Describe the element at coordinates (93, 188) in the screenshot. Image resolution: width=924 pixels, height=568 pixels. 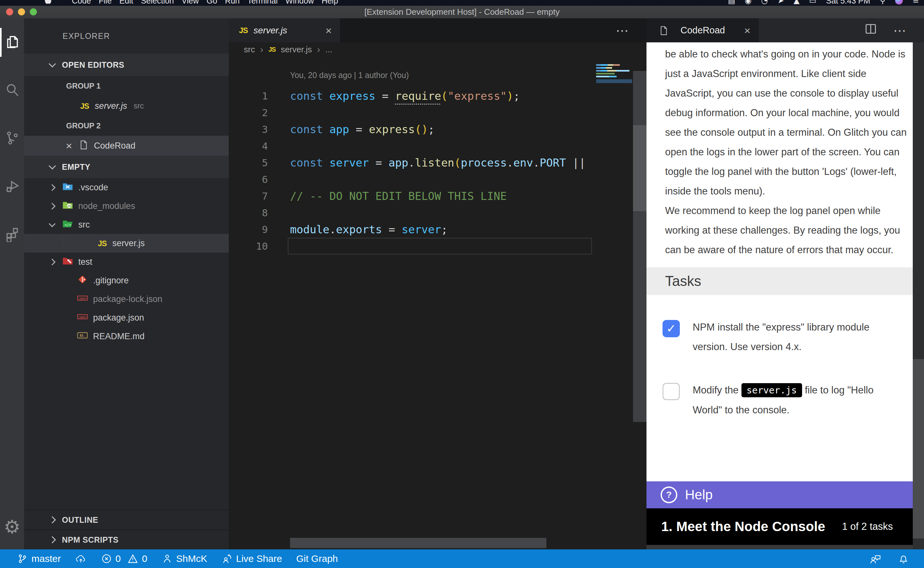
I see `tree-item-label: .vscode` at that location.